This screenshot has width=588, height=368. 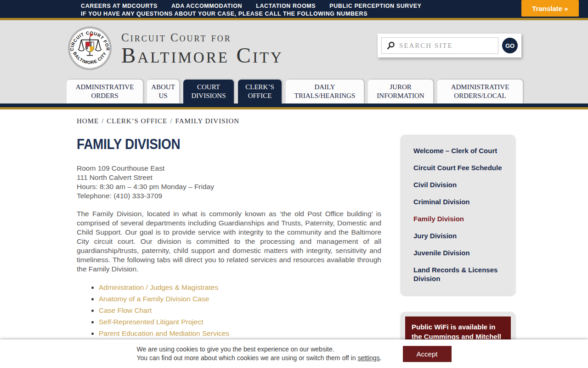 I want to click on breadcrumb: HOME/CLERK’S OFFICE/FAMILY DIVISION, so click(x=229, y=121).